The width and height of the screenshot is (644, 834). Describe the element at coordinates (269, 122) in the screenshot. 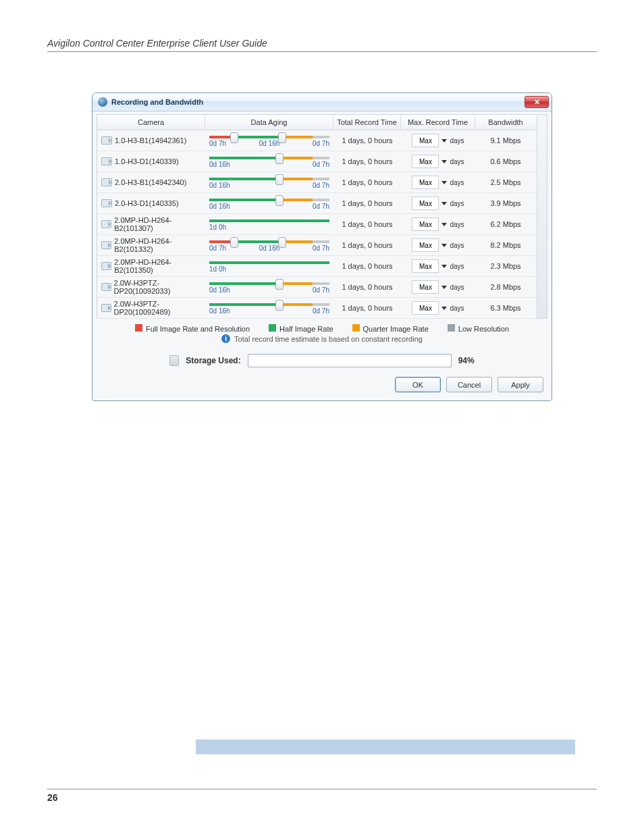

I see `col-data-aging: Data Aging` at that location.